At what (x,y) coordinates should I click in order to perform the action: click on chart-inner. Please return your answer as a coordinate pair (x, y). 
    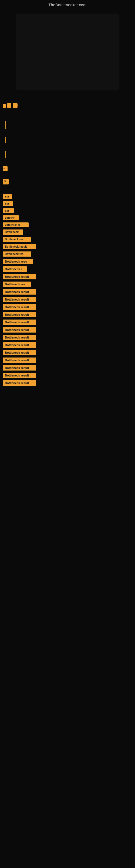
    Looking at the image, I should click on (68, 52).